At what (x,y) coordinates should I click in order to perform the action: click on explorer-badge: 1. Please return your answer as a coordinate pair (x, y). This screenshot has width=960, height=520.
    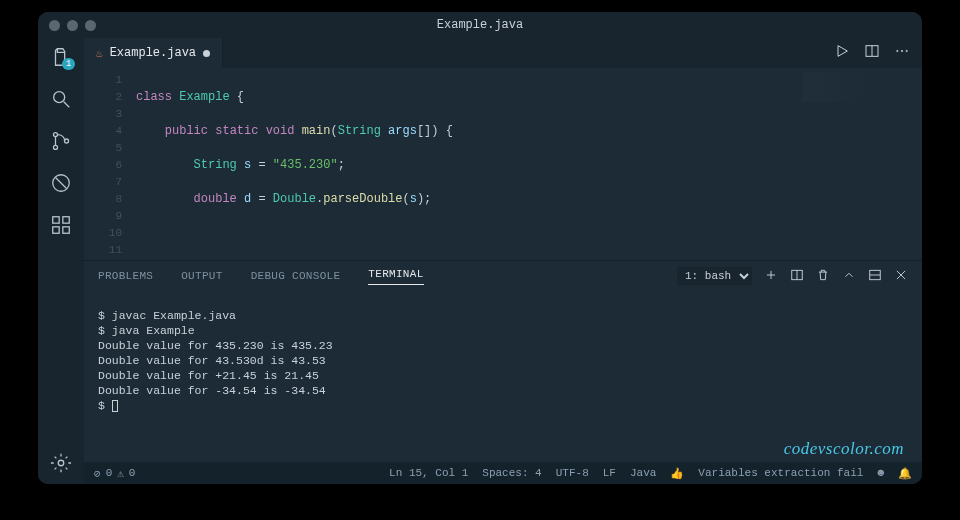
    Looking at the image, I should click on (68, 64).